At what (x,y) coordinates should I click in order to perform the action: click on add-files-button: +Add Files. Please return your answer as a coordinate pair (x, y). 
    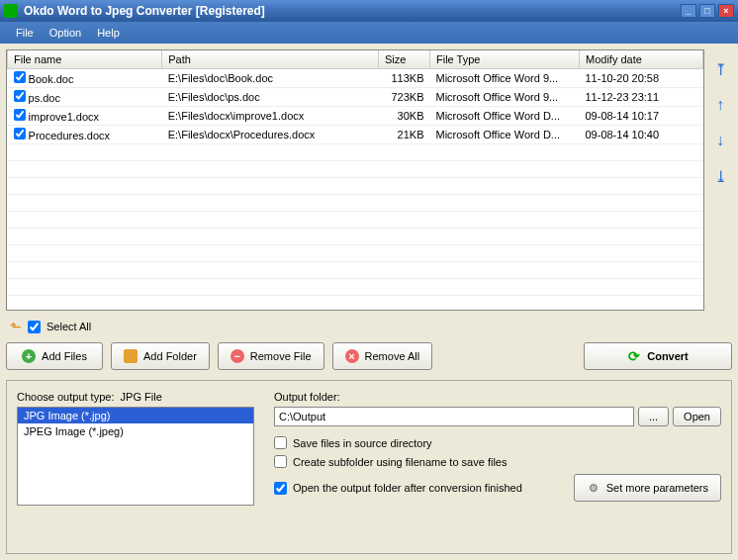
    Looking at the image, I should click on (54, 356).